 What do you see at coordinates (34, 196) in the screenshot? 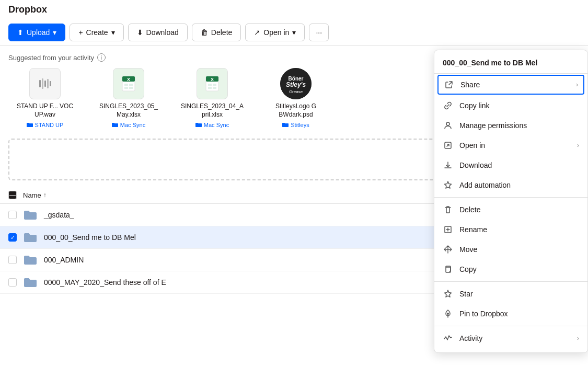
I see `name-column-header: Name ↑` at bounding box center [34, 196].